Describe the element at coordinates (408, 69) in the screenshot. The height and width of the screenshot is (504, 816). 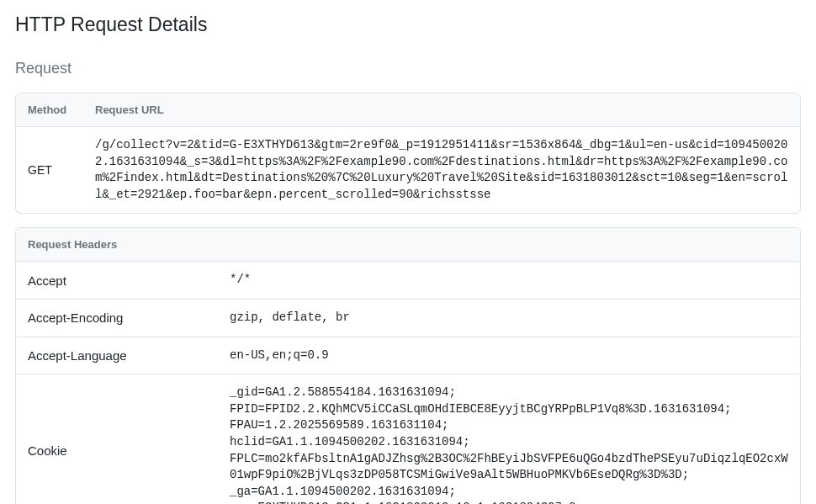
I see `request-section-title: Request` at that location.